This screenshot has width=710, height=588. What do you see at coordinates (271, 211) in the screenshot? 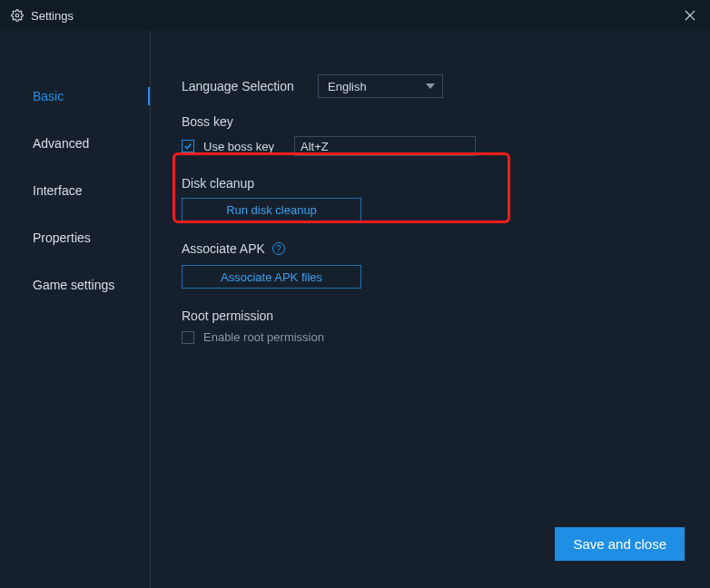
I see `button-label: Run disk cleanup` at bounding box center [271, 211].